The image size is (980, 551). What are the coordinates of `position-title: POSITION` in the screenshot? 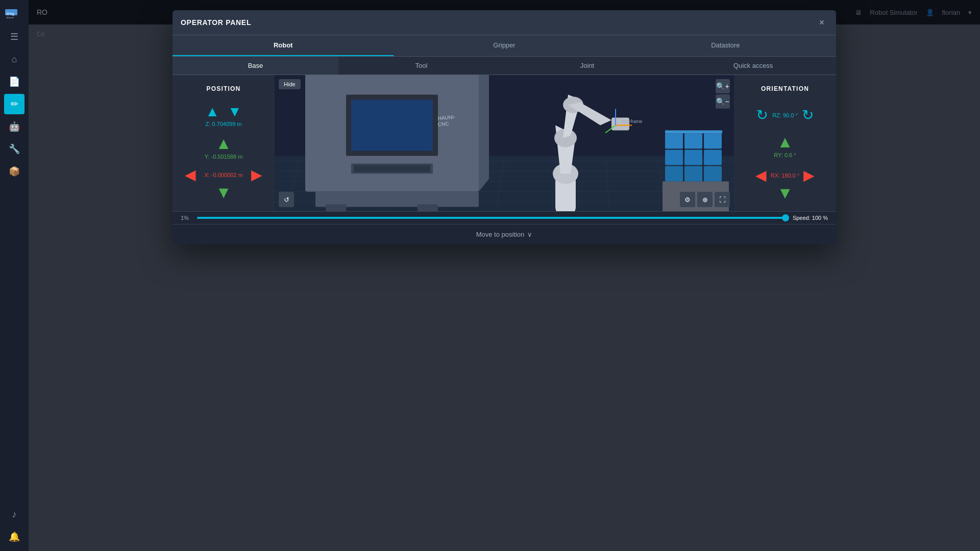 It's located at (224, 89).